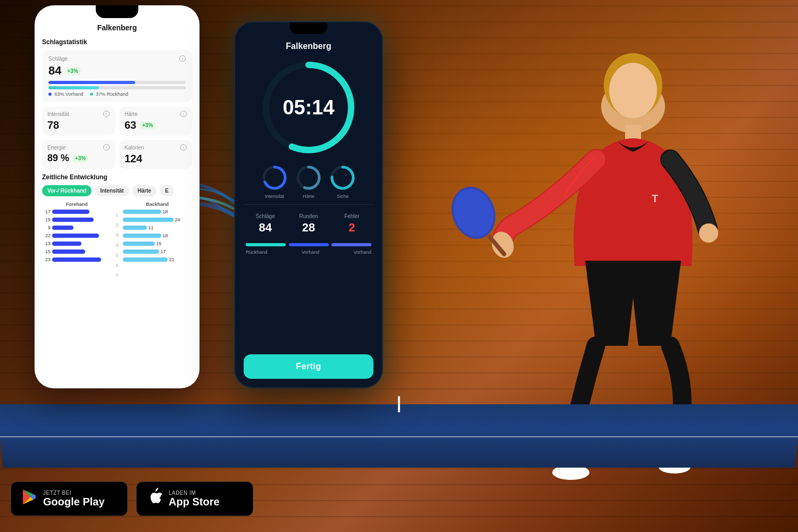 This screenshot has height=532, width=798. I want to click on intensitaet-info: i, so click(106, 114).